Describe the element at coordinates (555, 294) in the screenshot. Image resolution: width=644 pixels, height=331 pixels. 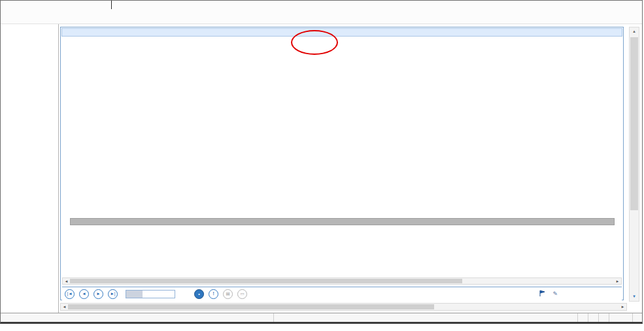
I see `edit-year-icon: ✎` at that location.